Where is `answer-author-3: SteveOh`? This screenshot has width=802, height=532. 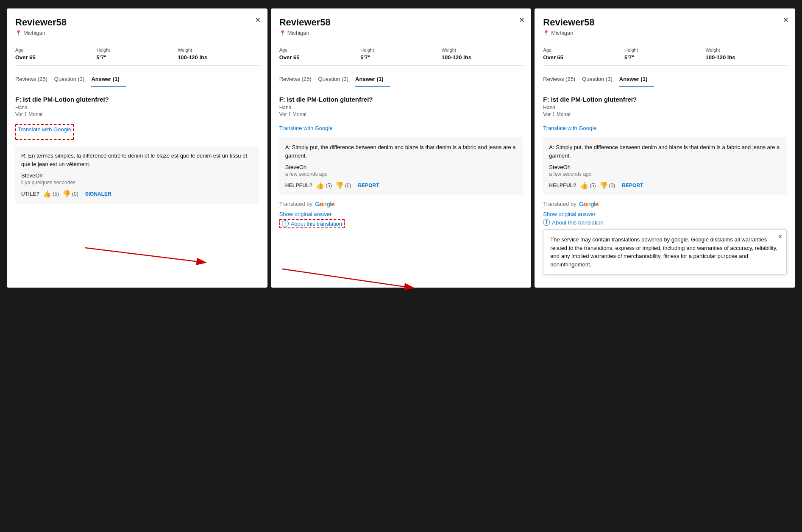
answer-author-3: SteveOh is located at coordinates (665, 167).